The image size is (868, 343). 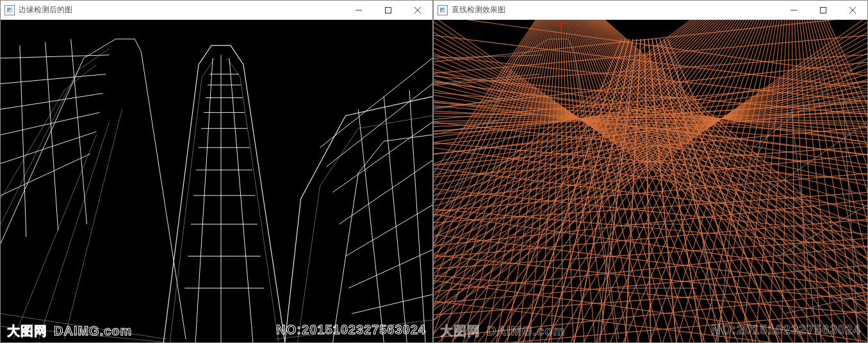 I want to click on window-title: 直线检测效果图, so click(x=479, y=10).